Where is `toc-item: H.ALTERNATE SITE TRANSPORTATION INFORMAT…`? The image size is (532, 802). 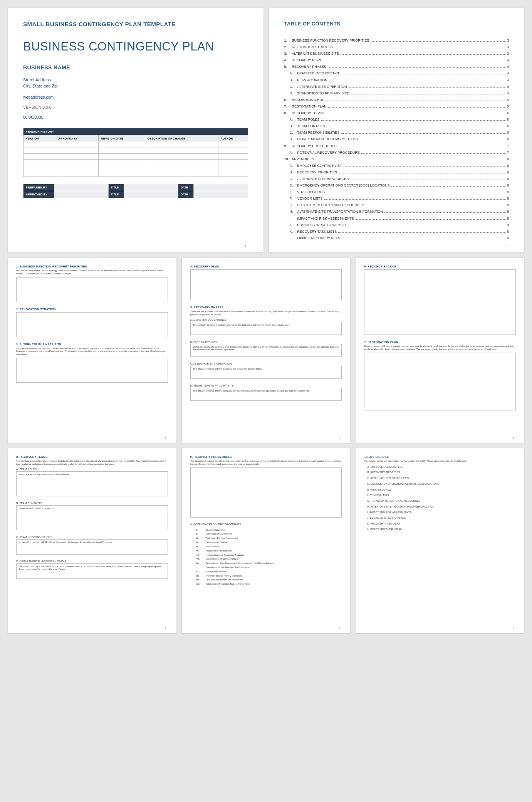
toc-item: H.ALTERNATE SITE TRANSPORTATION INFORMAT… is located at coordinates (399, 212).